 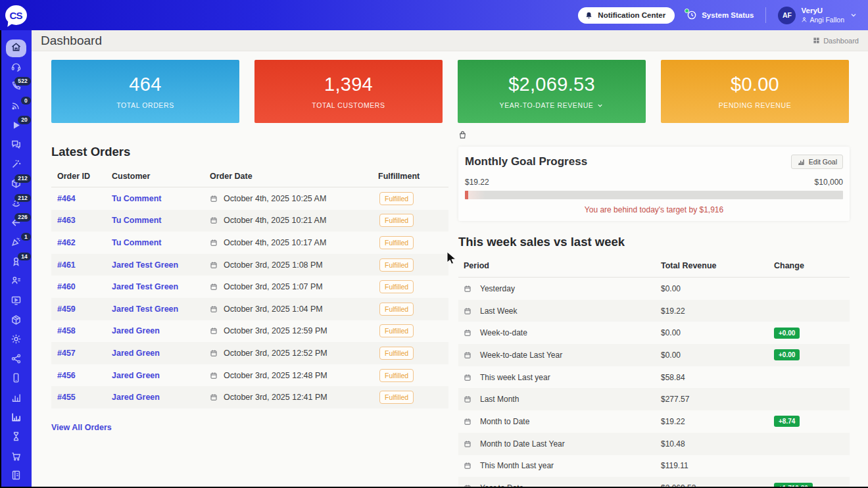 What do you see at coordinates (654, 195) in the screenshot?
I see `goal-progress-bar` at bounding box center [654, 195].